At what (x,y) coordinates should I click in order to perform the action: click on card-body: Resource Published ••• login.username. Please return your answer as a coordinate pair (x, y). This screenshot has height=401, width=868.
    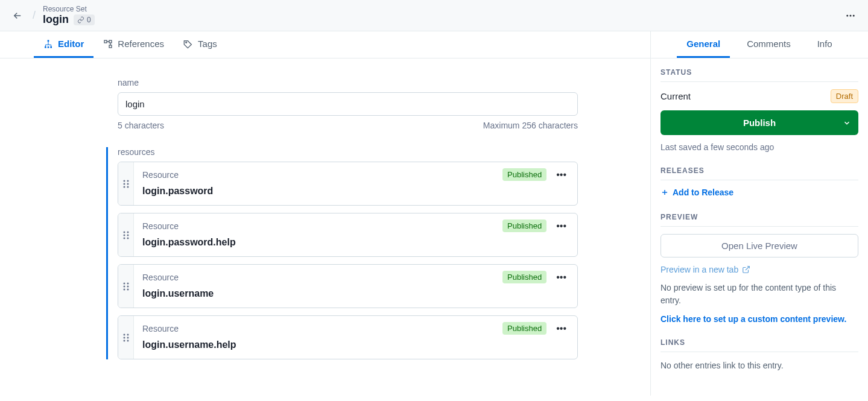
    Looking at the image, I should click on (356, 286).